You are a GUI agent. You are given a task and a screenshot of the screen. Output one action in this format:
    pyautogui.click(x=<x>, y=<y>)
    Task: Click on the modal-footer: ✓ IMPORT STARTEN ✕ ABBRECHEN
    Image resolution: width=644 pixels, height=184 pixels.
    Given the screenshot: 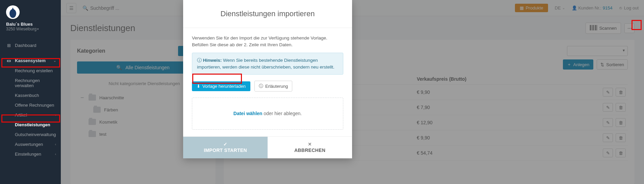 What is the action you would take?
    pyautogui.click(x=268, y=147)
    